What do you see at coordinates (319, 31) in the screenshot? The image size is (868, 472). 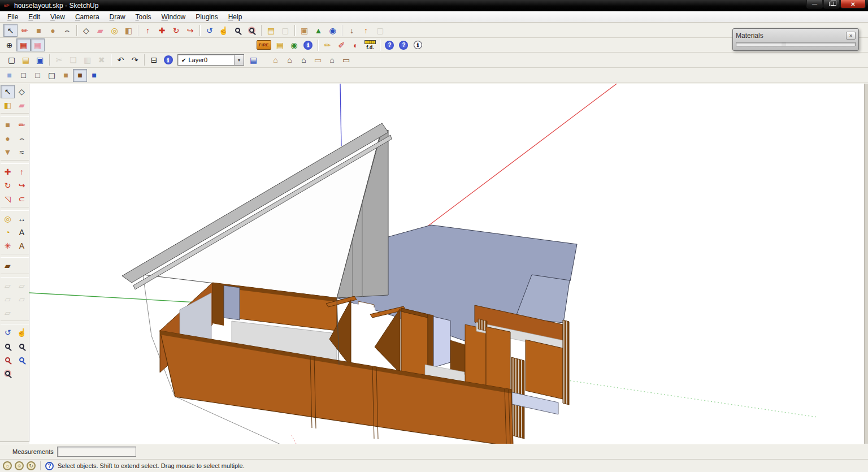 I see `toggle-terrain-button: ▲` at bounding box center [319, 31].